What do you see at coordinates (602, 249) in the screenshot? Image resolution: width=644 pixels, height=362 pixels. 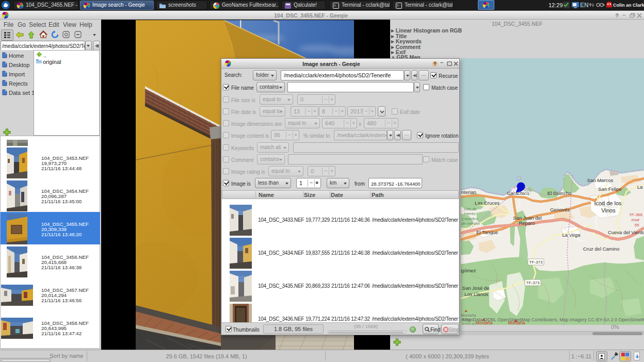 I see `svg-text: Cruz del Camino` at bounding box center [602, 249].